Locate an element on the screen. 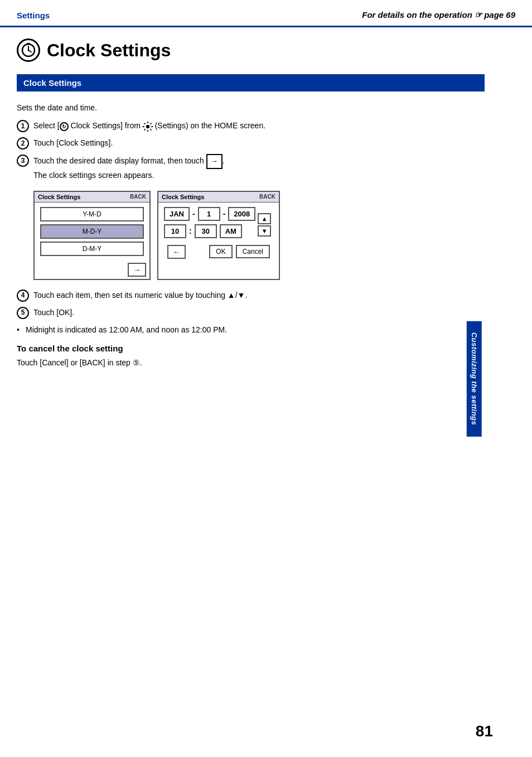  step-1-text: Select [↻ Clock Settings] from (Settings… is located at coordinates (259, 126).